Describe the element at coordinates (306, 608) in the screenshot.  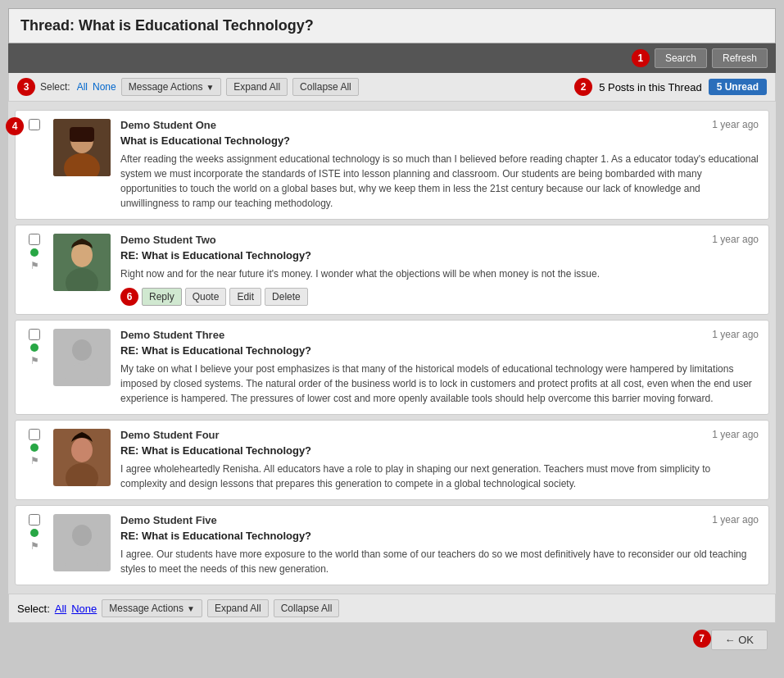
I see `collapse-all-button-bottom: Collapse All` at that location.